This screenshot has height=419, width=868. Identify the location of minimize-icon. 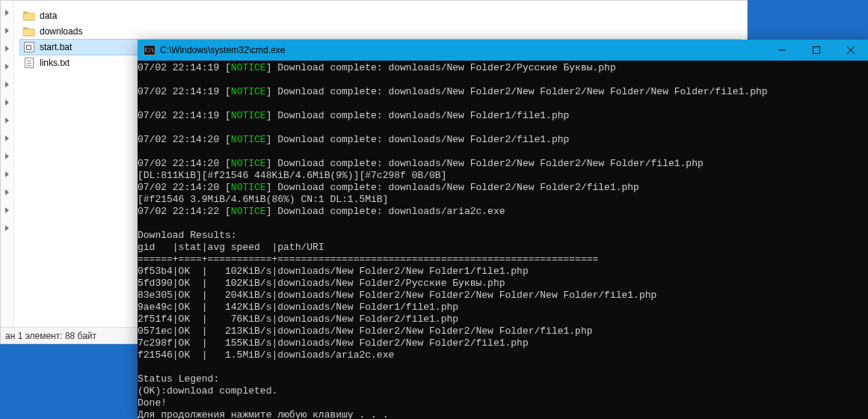
(782, 50).